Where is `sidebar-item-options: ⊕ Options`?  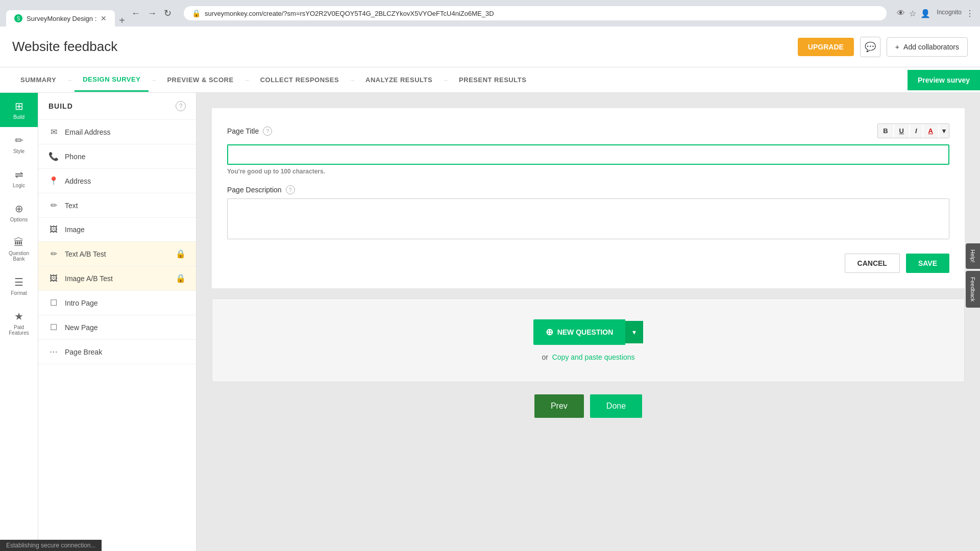
sidebar-item-options: ⊕ Options is located at coordinates (19, 212).